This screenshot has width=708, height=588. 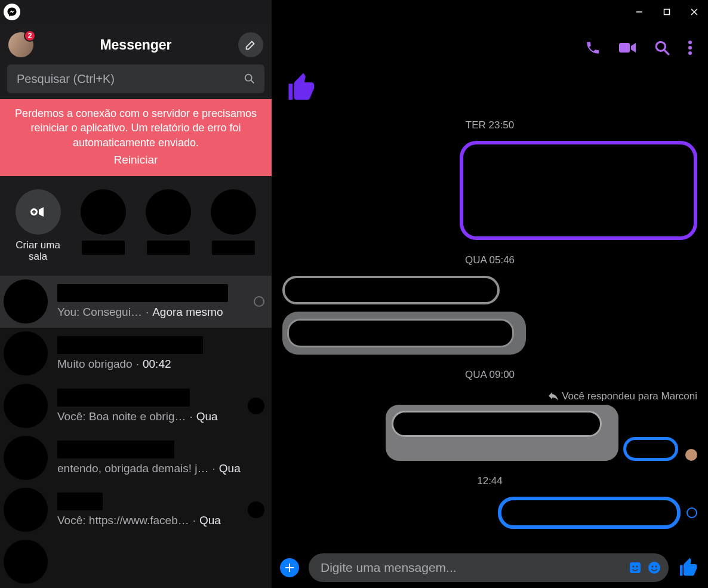 I want to click on timestamp: QUA 09:00, so click(x=490, y=375).